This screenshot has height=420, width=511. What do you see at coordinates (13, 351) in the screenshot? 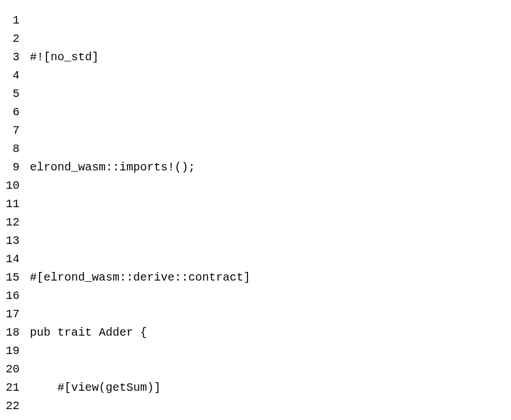
I see `line-number: 19` at bounding box center [13, 351].